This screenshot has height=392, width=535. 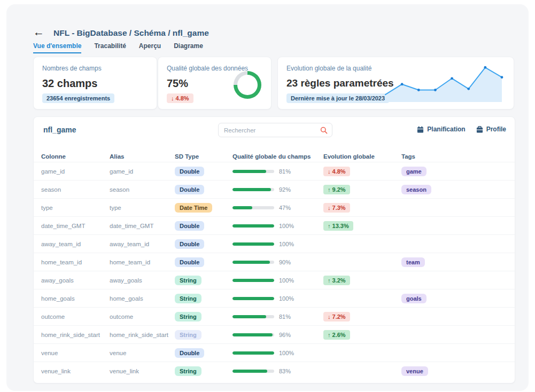 I want to click on tab-apercu: Aperçu, so click(x=150, y=48).